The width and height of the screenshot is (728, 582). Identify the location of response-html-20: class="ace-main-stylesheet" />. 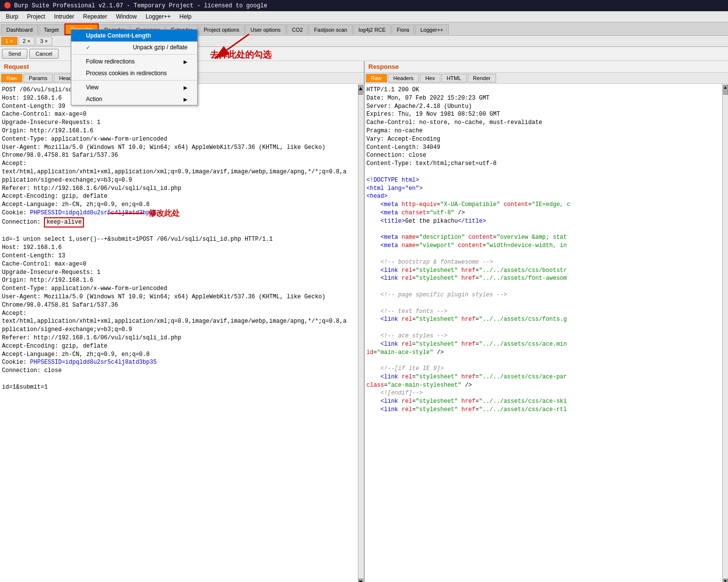
(544, 386).